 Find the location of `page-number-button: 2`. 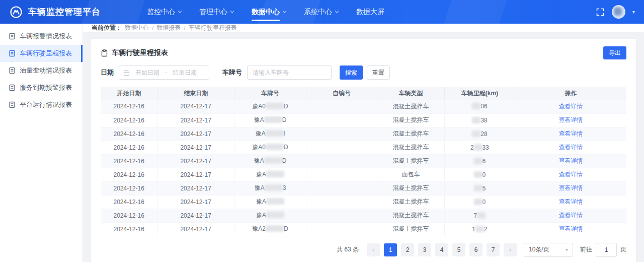

page-number-button: 2 is located at coordinates (408, 250).